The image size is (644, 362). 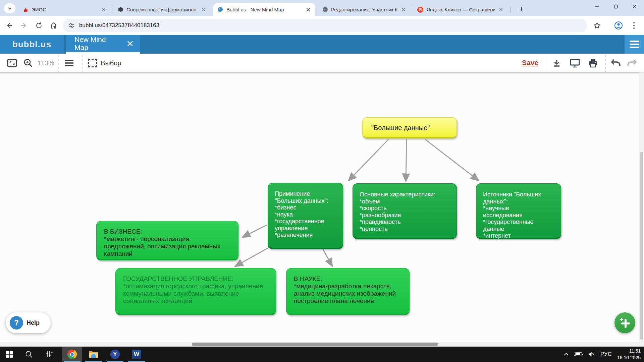 What do you see at coordinates (28, 63) in the screenshot?
I see `zoom-in-icon` at bounding box center [28, 63].